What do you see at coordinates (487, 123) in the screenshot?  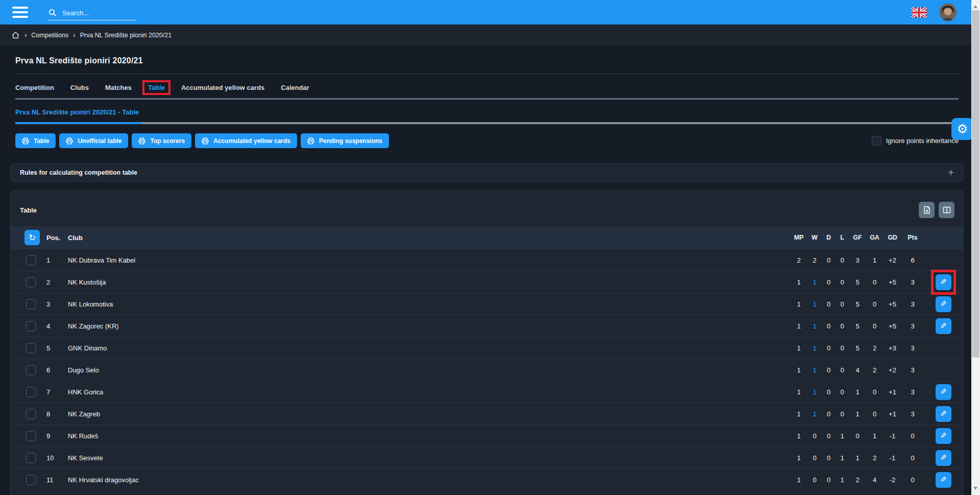 I see `subtab-indicator` at bounding box center [487, 123].